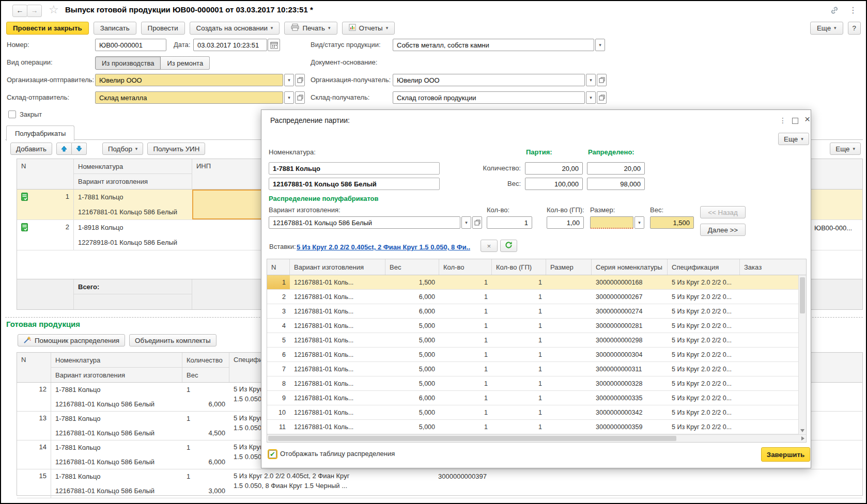 Image resolution: width=867 pixels, height=504 pixels. What do you see at coordinates (466, 223) in the screenshot?
I see `variant-dropdown-button: ▾` at bounding box center [466, 223].